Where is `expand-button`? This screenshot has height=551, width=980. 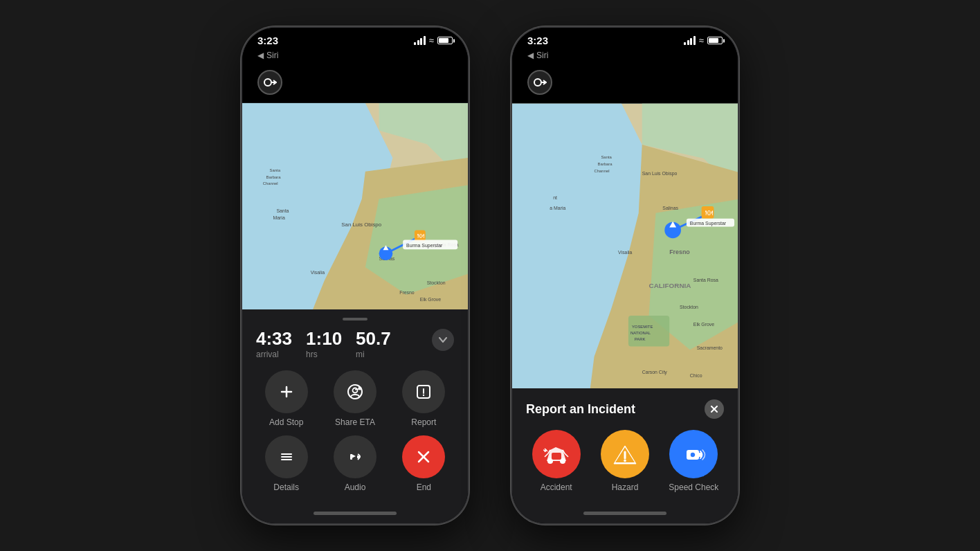
expand-button is located at coordinates (443, 340).